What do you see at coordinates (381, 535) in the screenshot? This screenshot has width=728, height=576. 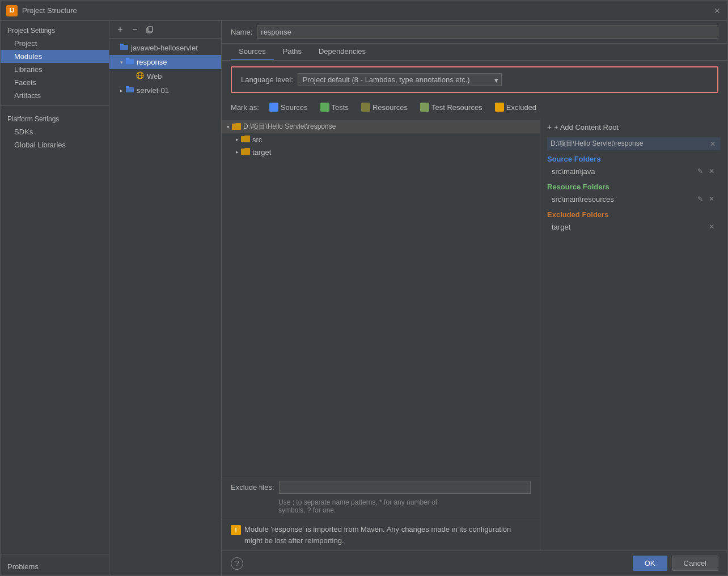 I see `warning-row: ! Module 'response' is imported from Mav…` at bounding box center [381, 535].